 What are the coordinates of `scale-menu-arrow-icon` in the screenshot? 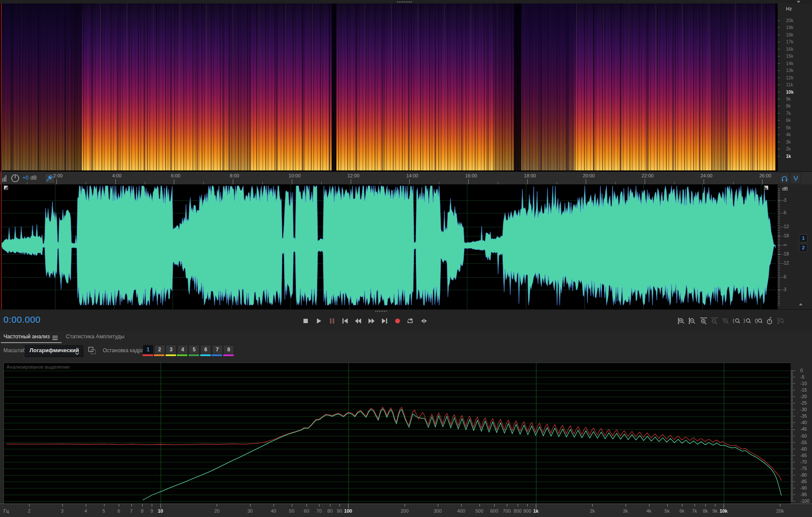 It's located at (799, 2).